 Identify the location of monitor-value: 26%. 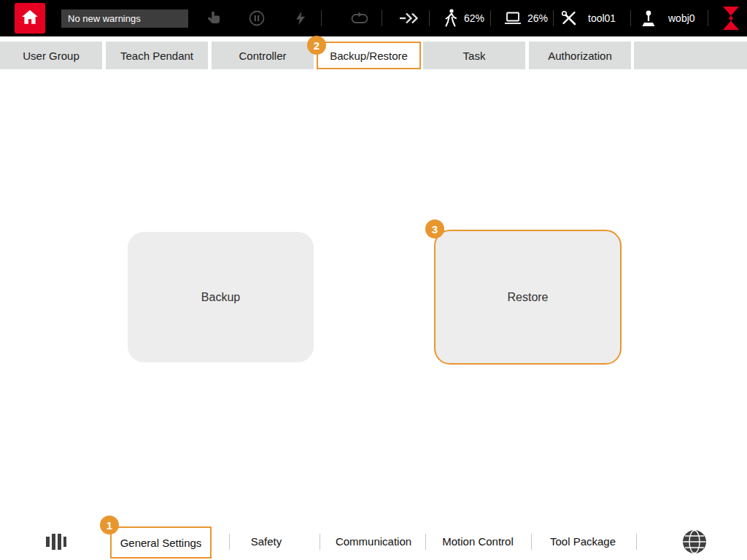
(538, 18).